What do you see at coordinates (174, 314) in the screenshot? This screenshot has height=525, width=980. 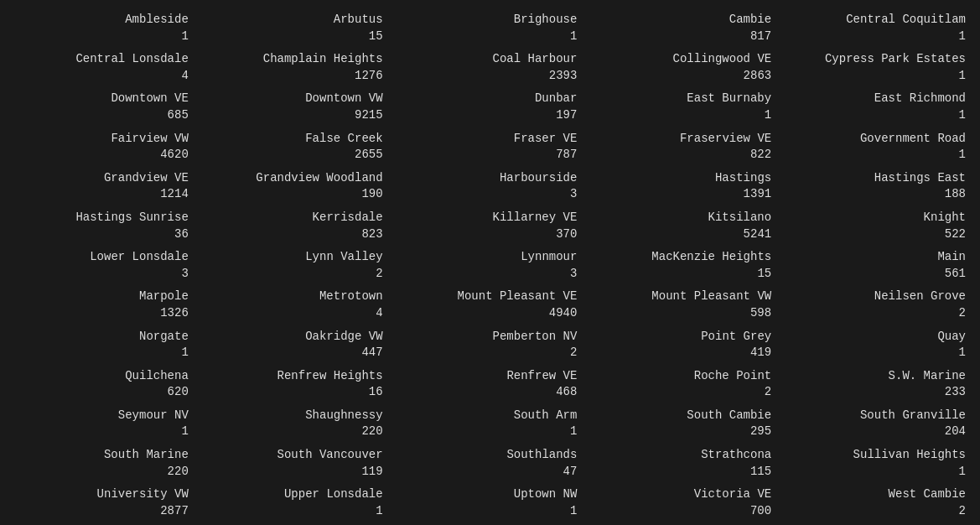 I see `neighborhood-count: 1326` at bounding box center [174, 314].